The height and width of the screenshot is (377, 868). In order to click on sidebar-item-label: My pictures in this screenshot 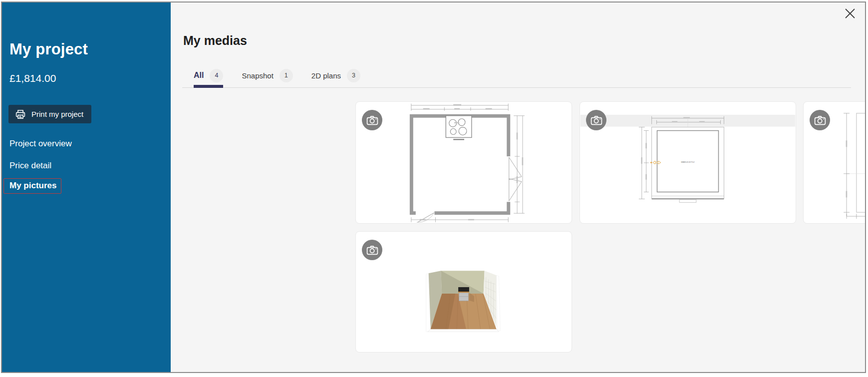, I will do `click(33, 186)`.